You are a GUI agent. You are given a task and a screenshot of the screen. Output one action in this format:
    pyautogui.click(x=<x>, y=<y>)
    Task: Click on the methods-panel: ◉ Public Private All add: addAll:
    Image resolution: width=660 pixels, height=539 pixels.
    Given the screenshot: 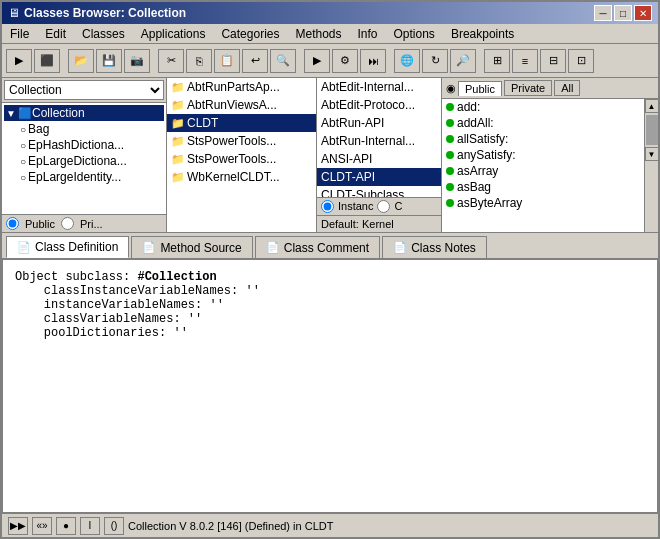 What is the action you would take?
    pyautogui.click(x=550, y=155)
    